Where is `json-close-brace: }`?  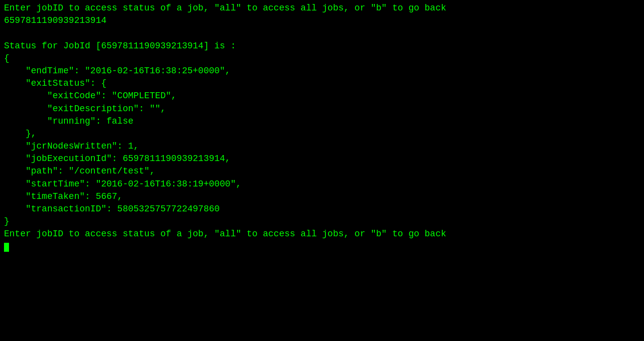
json-close-brace: } is located at coordinates (322, 221).